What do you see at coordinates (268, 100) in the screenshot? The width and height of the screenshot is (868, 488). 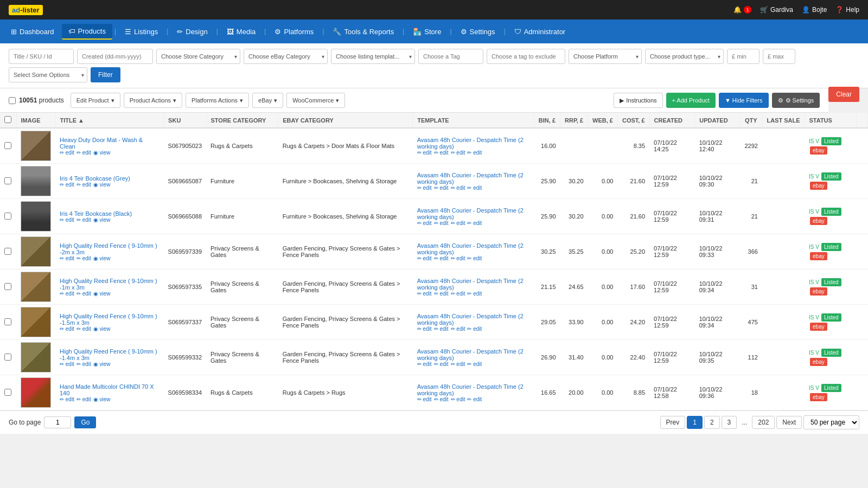 I see `ebay-button: eBay ▾` at bounding box center [268, 100].